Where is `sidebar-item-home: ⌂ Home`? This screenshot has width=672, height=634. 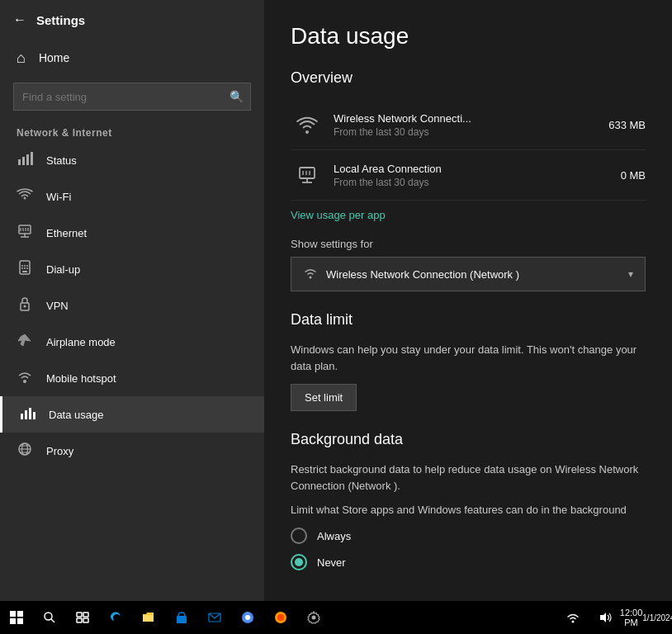 sidebar-item-home: ⌂ Home is located at coordinates (132, 58).